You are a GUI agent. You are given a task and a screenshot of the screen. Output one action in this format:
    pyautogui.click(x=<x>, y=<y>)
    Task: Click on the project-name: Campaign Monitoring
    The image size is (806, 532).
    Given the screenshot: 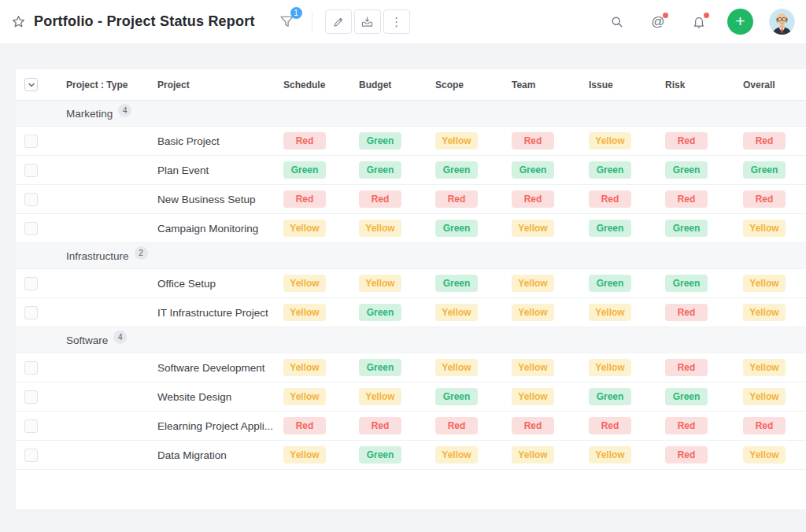 What is the action you would take?
    pyautogui.click(x=220, y=228)
    